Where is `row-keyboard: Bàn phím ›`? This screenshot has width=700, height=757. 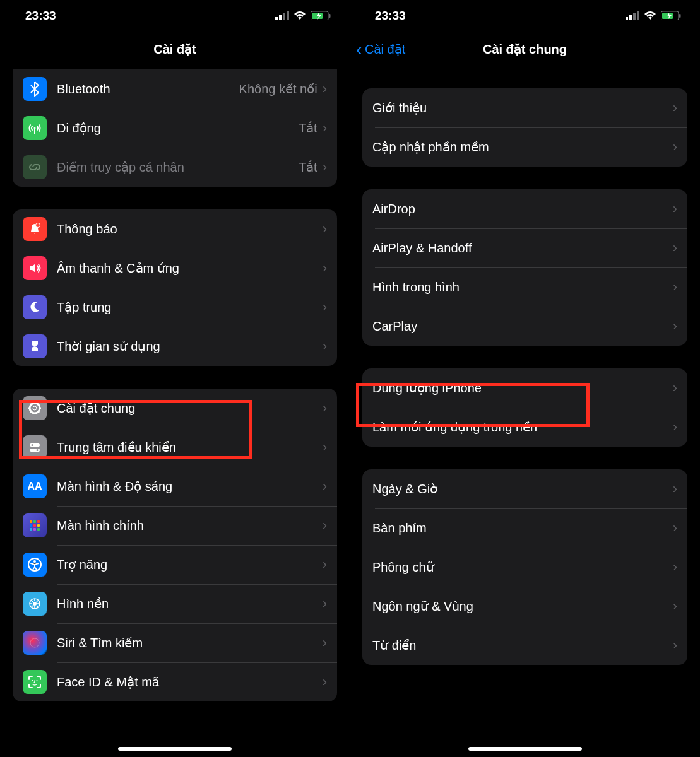
row-keyboard: Bàn phím › is located at coordinates (525, 528).